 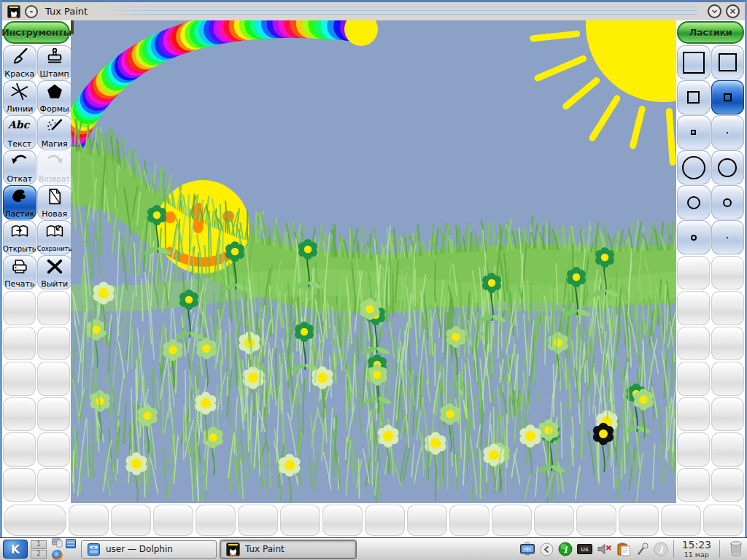 What do you see at coordinates (39, 545) in the screenshot?
I see `pager-desktop-1: 1` at bounding box center [39, 545].